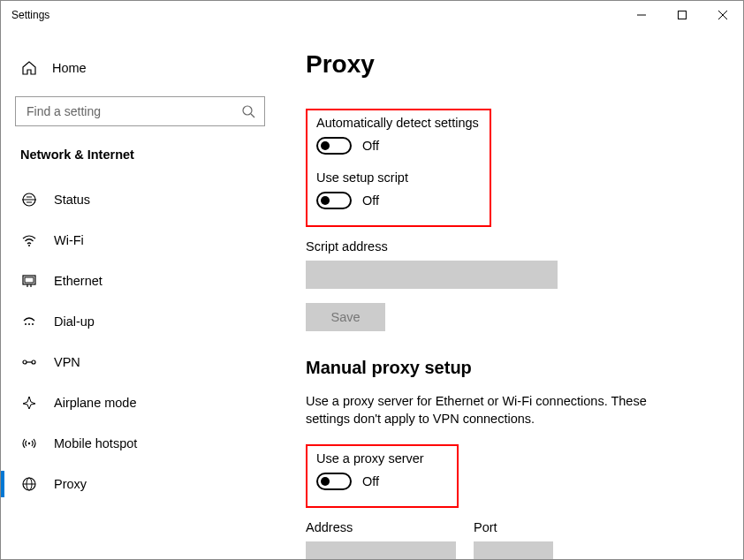  What do you see at coordinates (140, 443) in the screenshot?
I see `sidebar-item-hotspot: Mobile hotspot` at bounding box center [140, 443].